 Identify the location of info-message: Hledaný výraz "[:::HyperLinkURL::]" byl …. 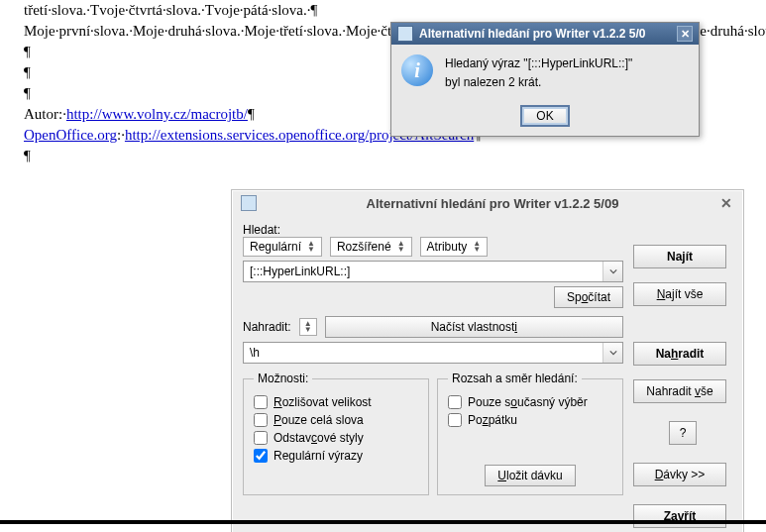
(539, 73).